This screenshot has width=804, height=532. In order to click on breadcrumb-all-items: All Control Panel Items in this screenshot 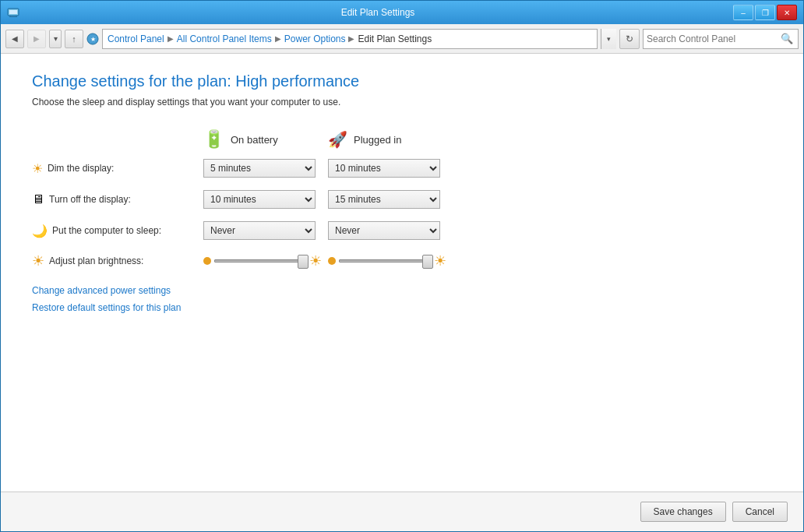, I will do `click(224, 39)`.